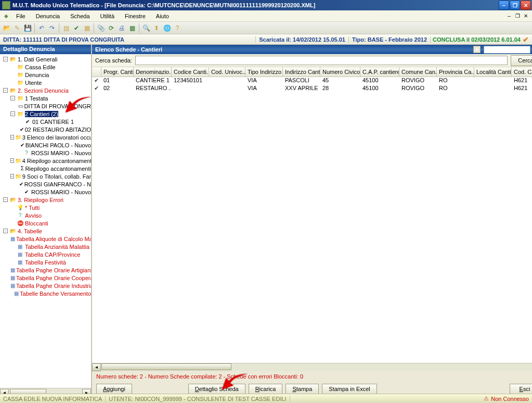 The width and height of the screenshot is (532, 403). Describe the element at coordinates (53, 122) in the screenshot. I see `tree-item: 01 CANTIERE 1` at that location.